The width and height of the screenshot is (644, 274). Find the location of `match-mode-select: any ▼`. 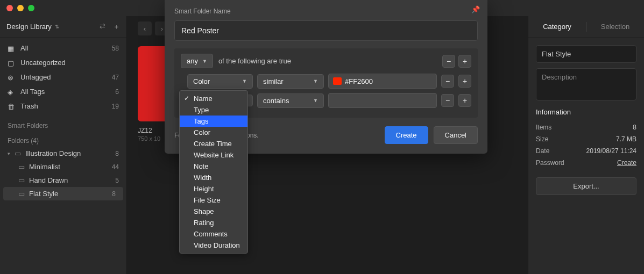

match-mode-select: any ▼ is located at coordinates (197, 61).